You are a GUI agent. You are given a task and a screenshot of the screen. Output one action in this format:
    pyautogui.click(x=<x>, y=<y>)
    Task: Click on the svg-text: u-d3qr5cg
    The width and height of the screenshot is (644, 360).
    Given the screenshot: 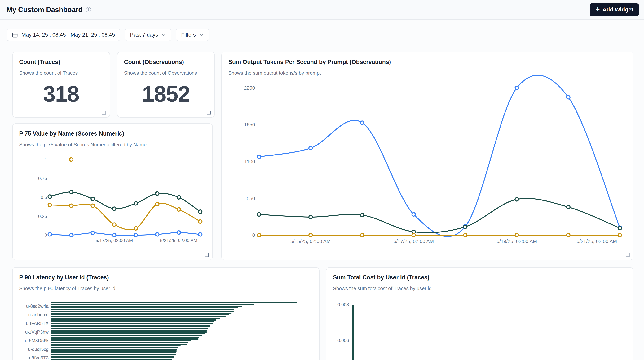 What is the action you would take?
    pyautogui.click(x=38, y=349)
    